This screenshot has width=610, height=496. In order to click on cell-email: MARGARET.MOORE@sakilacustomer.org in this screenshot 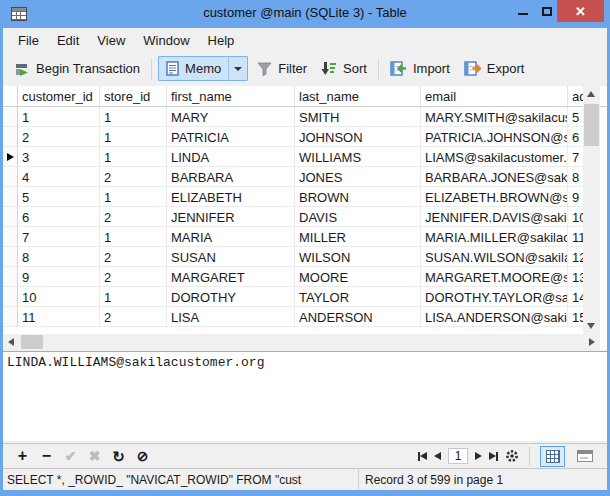, I will do `click(494, 277)`.